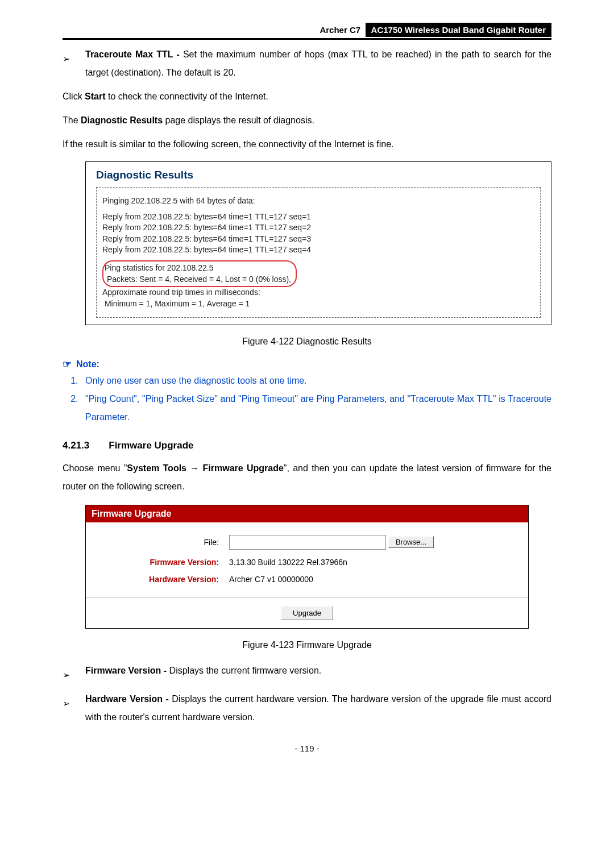 The height and width of the screenshot is (868, 614). What do you see at coordinates (318, 708) in the screenshot?
I see `hardware-version-bullet: Hardware Version - Displays the current …` at bounding box center [318, 708].